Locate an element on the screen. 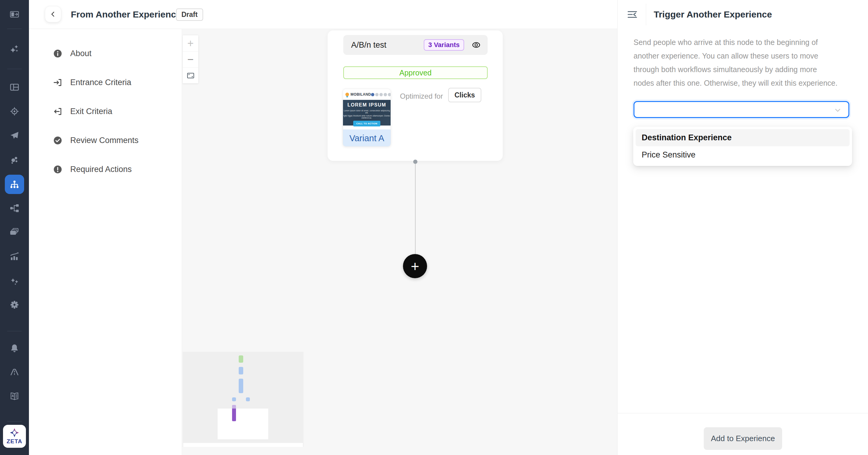 The height and width of the screenshot is (455, 868). back-button is located at coordinates (53, 14).